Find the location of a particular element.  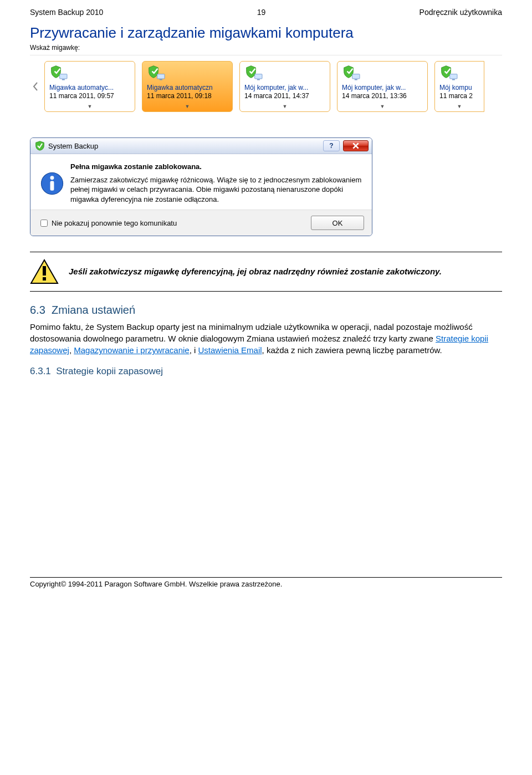

close-icon is located at coordinates (356, 146).